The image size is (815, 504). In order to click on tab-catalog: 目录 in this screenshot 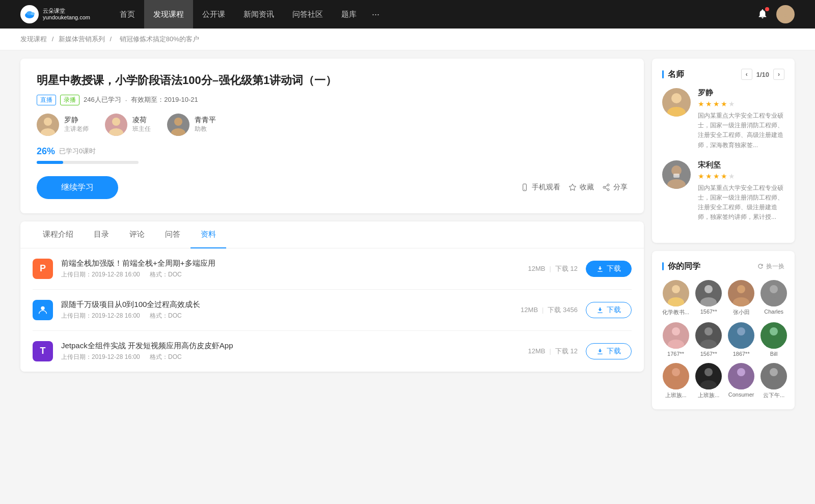, I will do `click(101, 235)`.